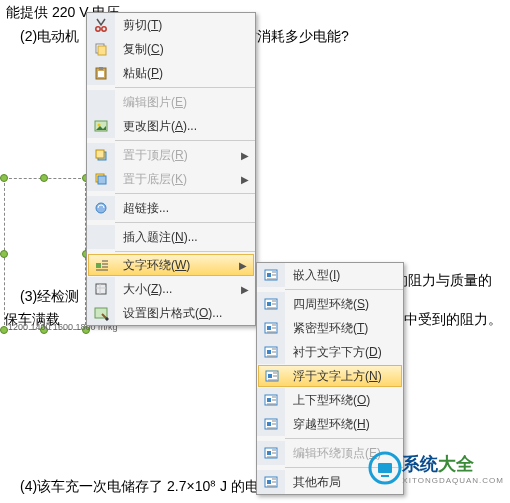  I want to click on menu-item-label: 粘贴(P), so click(185, 74).